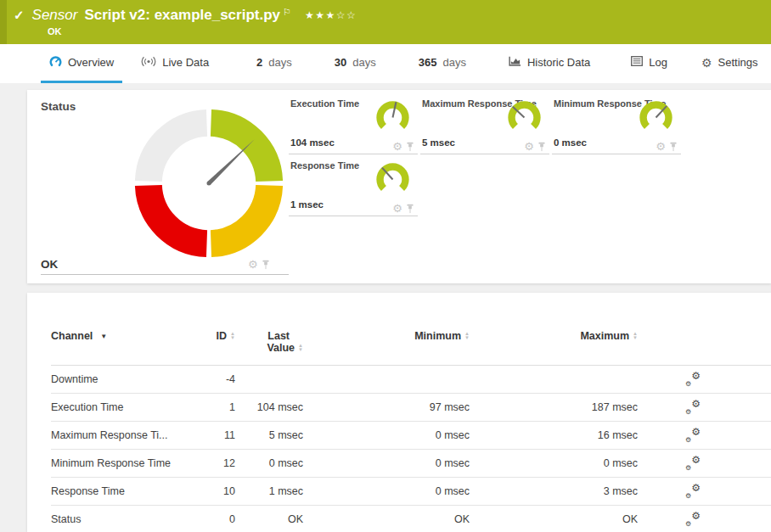 The height and width of the screenshot is (532, 771). I want to click on tab-2-days-number: 2, so click(260, 63).